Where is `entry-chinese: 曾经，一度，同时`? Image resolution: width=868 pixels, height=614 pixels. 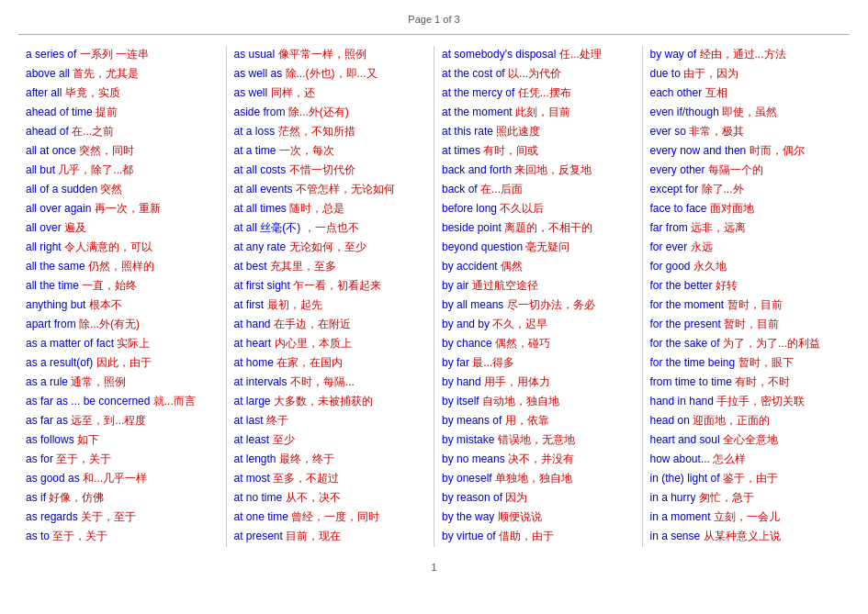 entry-chinese: 曾经，一度，同时 is located at coordinates (335, 517).